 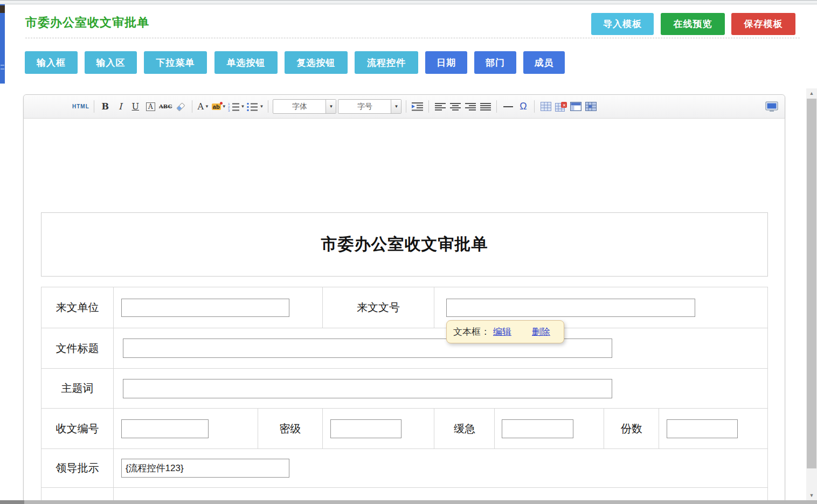 What do you see at coordinates (121, 107) in the screenshot?
I see `italic-icon: I` at bounding box center [121, 107].